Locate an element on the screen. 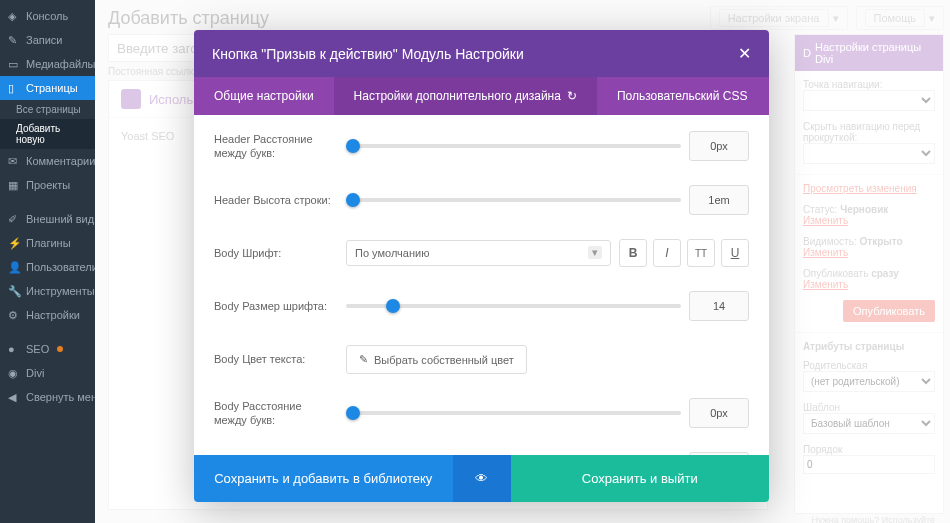  modal-tabs: Общие настройки Настройки дополнительног… is located at coordinates (482, 96).